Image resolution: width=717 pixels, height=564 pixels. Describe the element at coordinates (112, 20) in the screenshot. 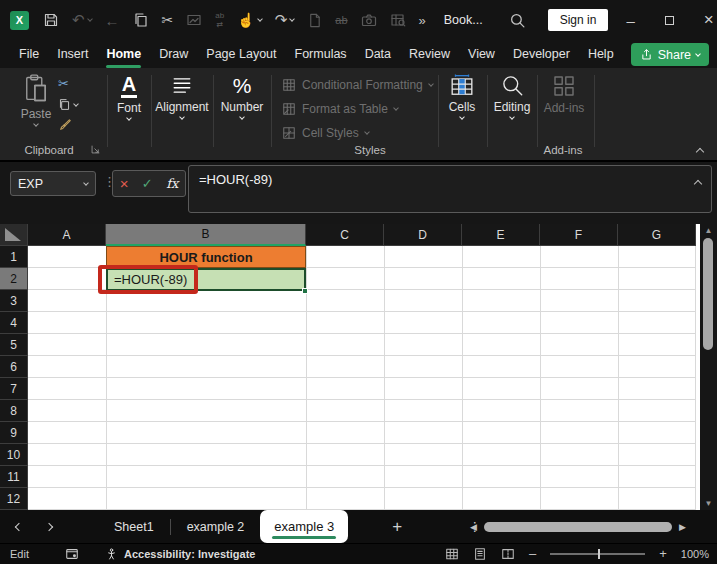

I see `back-icon: ←` at that location.